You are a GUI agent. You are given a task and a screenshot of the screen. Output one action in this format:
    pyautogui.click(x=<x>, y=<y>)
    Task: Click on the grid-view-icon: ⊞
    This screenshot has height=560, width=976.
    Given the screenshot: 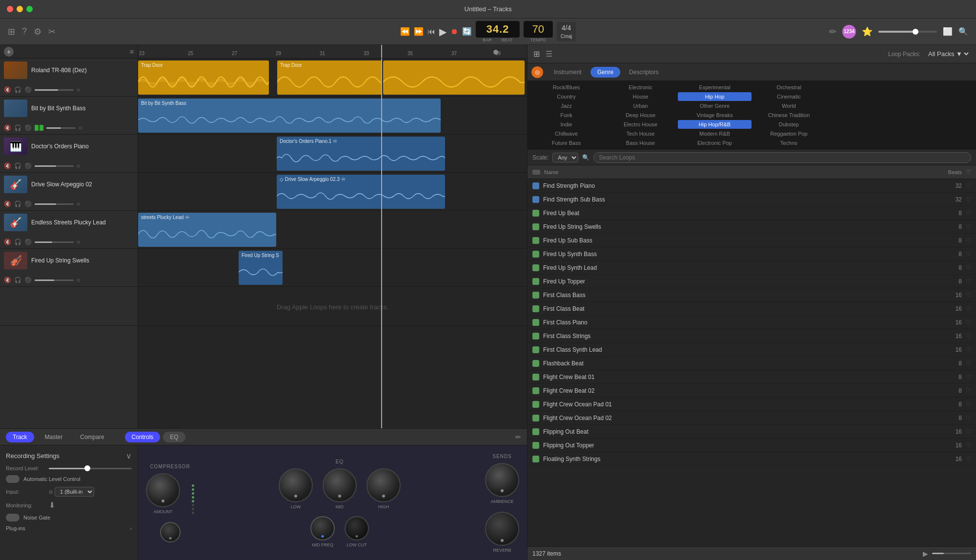 What is the action you would take?
    pyautogui.click(x=537, y=54)
    